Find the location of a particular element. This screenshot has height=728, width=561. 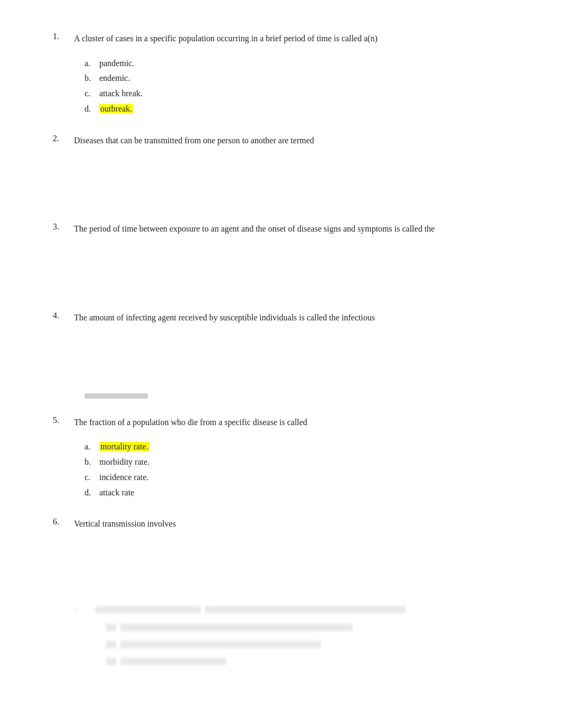

question-4-text: The amount of infecting agent received b… is located at coordinates (296, 318).